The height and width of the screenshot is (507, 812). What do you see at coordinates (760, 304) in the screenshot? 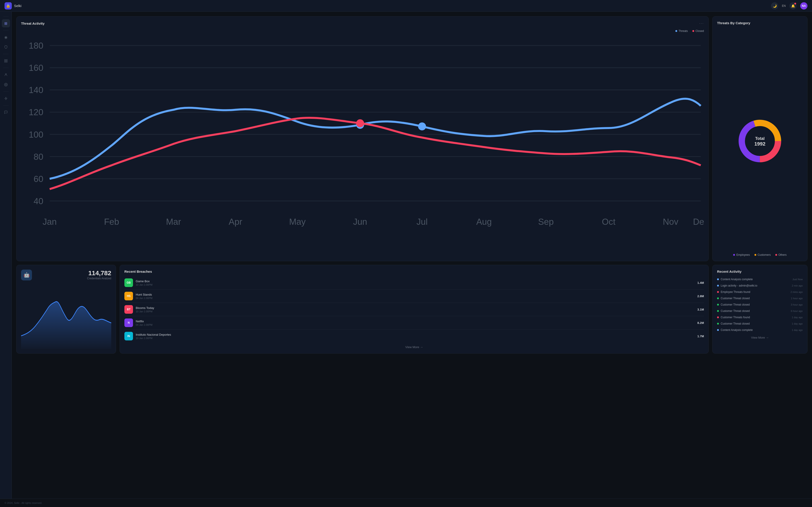
I see `activity-row: Customer Threat closed 3 hour ago` at bounding box center [760, 304].